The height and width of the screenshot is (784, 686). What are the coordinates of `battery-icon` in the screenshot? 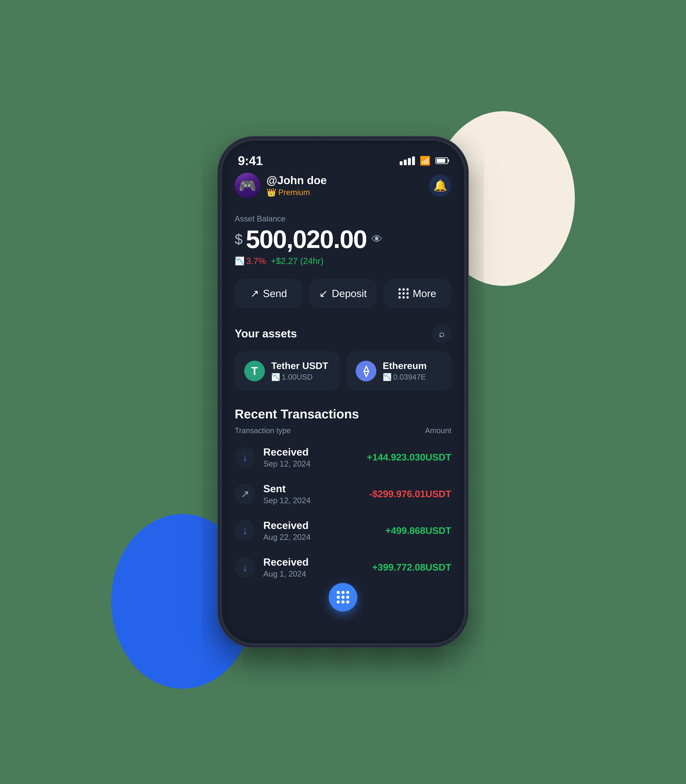 It's located at (442, 161).